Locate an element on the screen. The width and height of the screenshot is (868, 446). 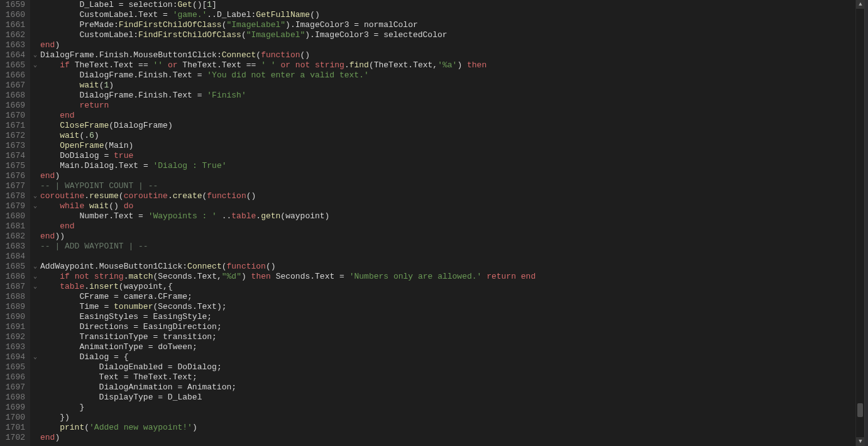
code-line: Text = TheText.Text; is located at coordinates (448, 377).